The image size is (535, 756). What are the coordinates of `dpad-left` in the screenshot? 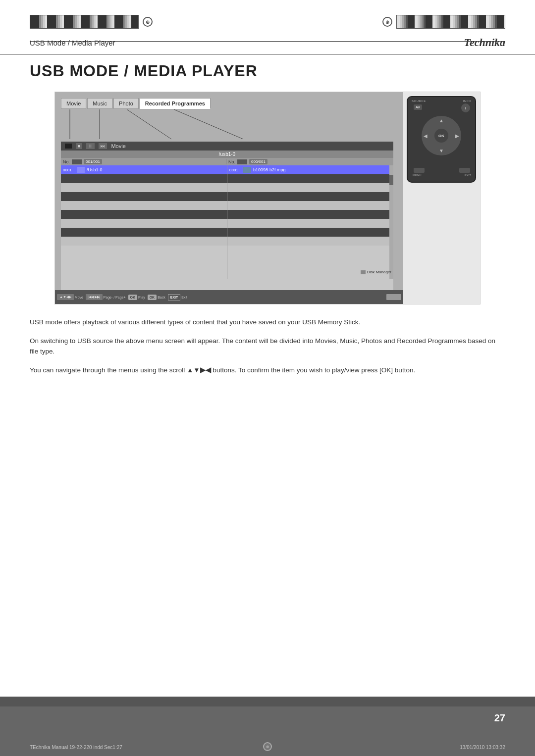 It's located at (426, 136).